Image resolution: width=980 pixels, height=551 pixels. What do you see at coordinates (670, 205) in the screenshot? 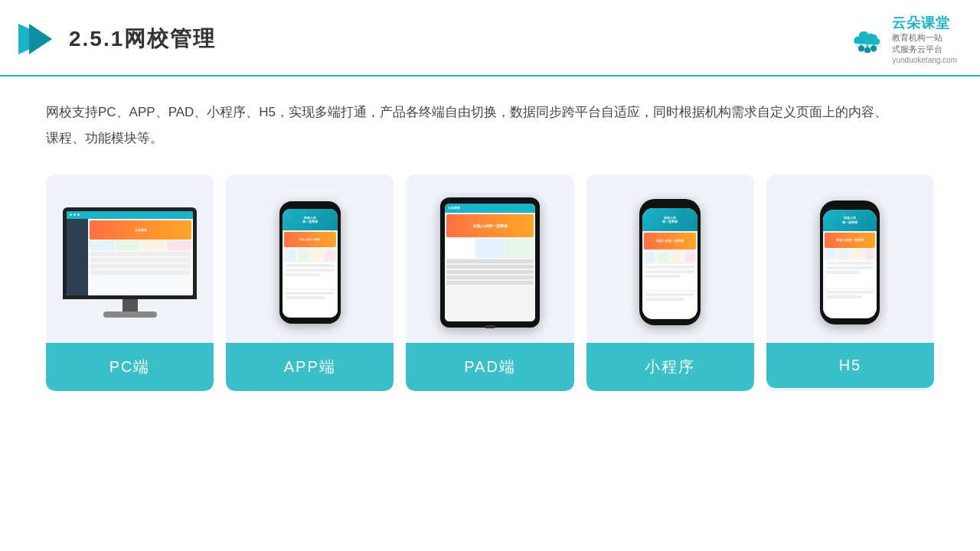
I see `notch-cutout` at bounding box center [670, 205].